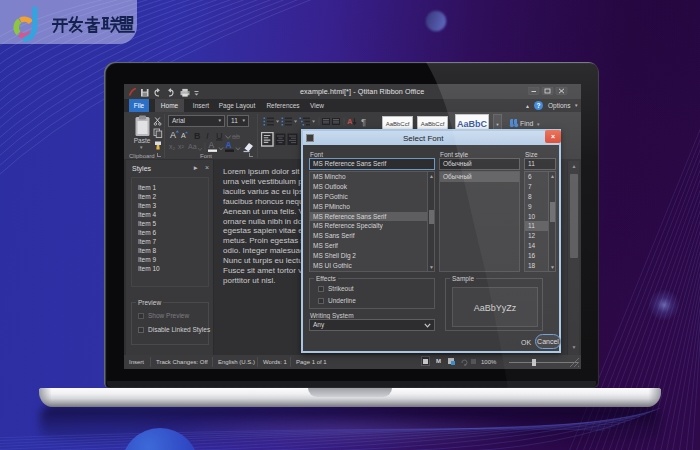 Image resolution: width=700 pixels, height=450 pixels. I want to click on svg-text: U, so click(220, 136).